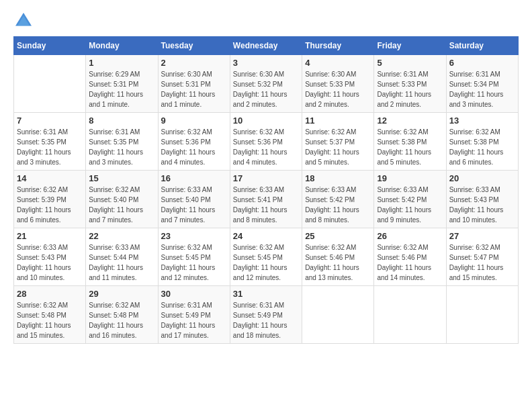 The image size is (532, 411). What do you see at coordinates (338, 147) in the screenshot?
I see `day-info: Sunrise: 6:32 AMSunset: 5:37 PMDaylight:…` at bounding box center [338, 147].